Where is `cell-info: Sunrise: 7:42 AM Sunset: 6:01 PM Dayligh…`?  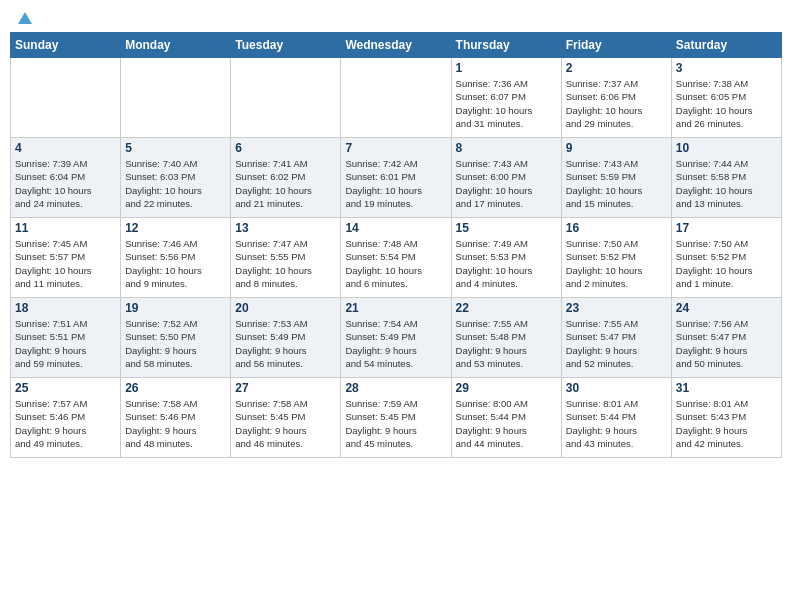
cell-info: Sunrise: 7:42 AM Sunset: 6:01 PM Dayligh… is located at coordinates (396, 184).